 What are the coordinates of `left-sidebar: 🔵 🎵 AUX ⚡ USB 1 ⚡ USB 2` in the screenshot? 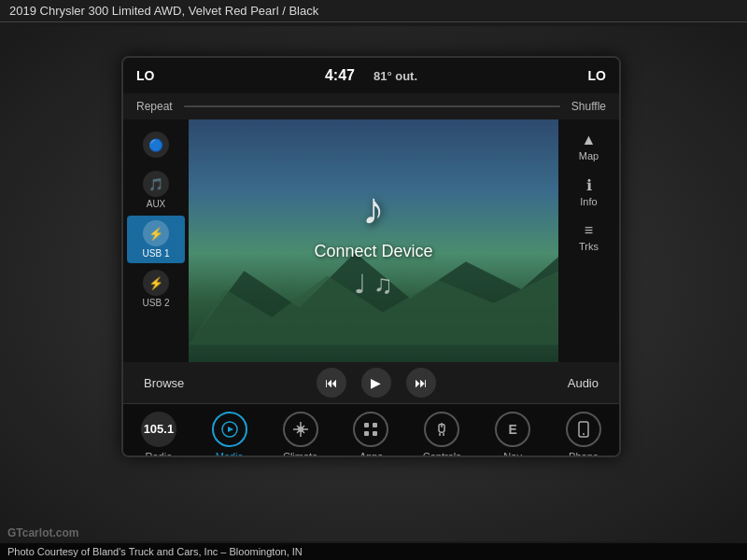 It's located at (156, 241).